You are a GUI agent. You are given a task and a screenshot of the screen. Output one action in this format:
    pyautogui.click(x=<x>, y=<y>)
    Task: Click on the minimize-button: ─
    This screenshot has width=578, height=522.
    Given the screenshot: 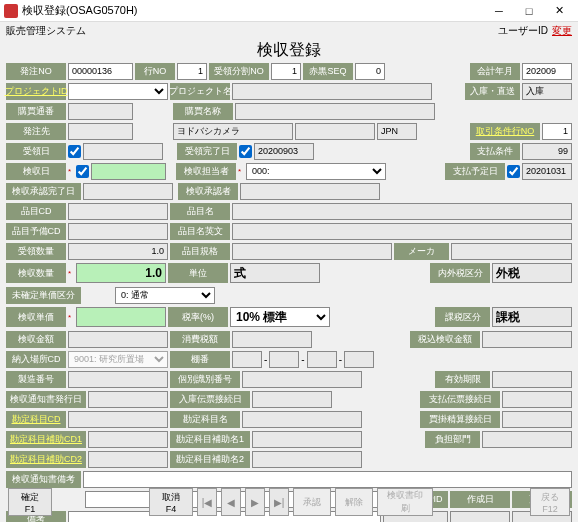 What is the action you would take?
    pyautogui.click(x=499, y=11)
    